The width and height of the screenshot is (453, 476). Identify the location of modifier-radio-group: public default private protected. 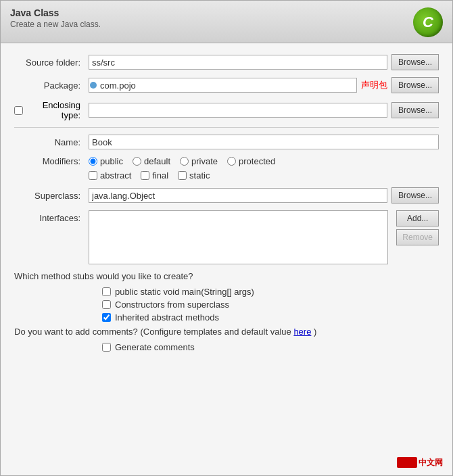
(182, 161).